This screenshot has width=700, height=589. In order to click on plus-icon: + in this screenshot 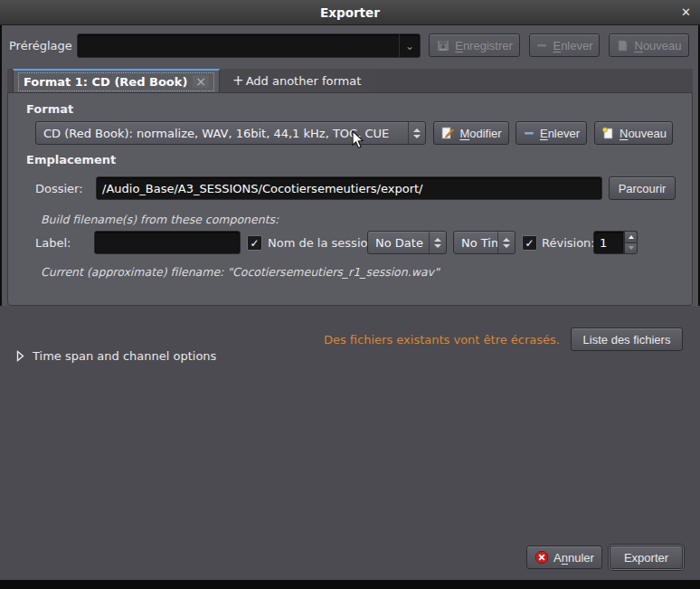, I will do `click(239, 81)`.